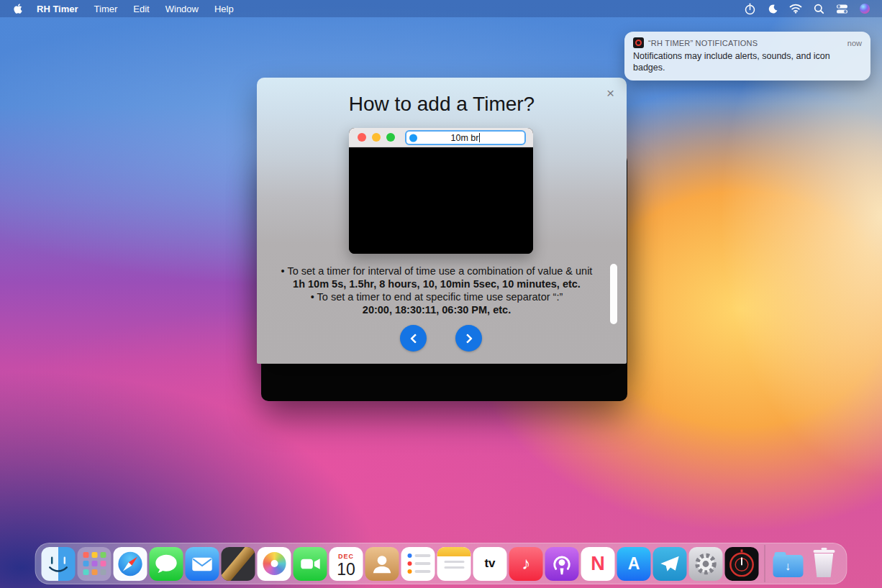  I want to click on mock-timer-input: 10m br, so click(465, 138).